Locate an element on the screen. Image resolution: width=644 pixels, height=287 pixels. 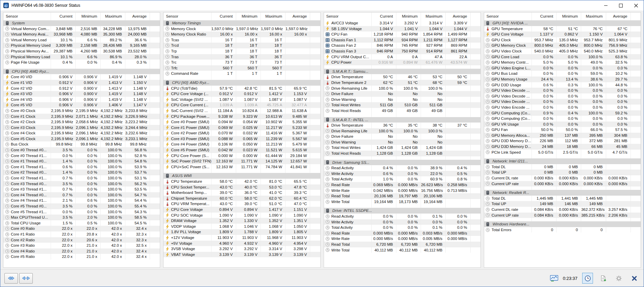
sensor-row: Core #4 Ratio22.0 x21.0 x42.0 x32.4 x is located at coordinates (82, 251).